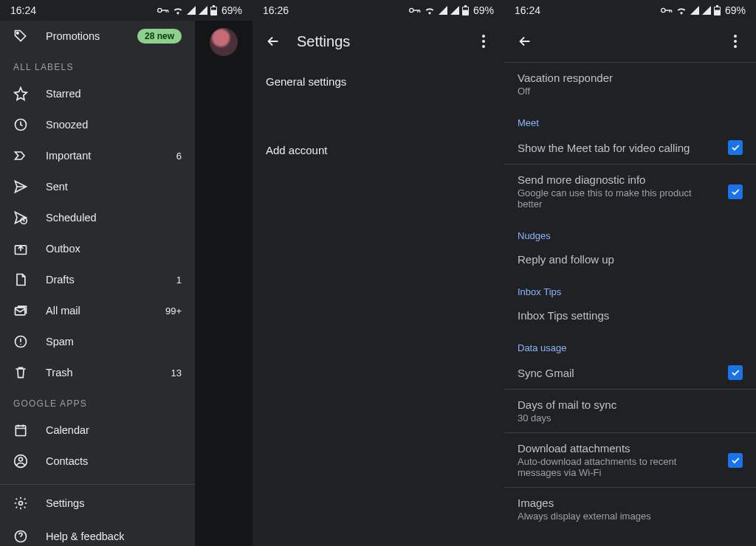 The width and height of the screenshot is (756, 546). I want to click on drawer-item-help: Help & feedback, so click(97, 533).